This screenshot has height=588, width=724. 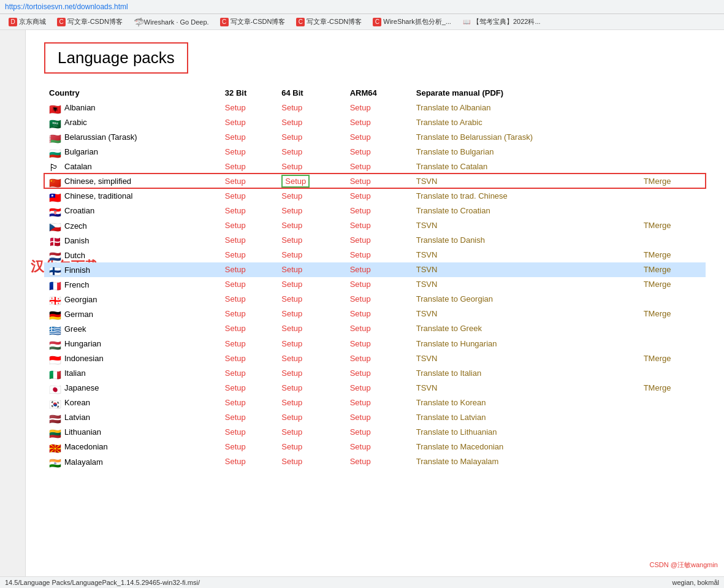 I want to click on bookmark-csdn1: C 写文章-CSDN博客, so click(x=90, y=22).